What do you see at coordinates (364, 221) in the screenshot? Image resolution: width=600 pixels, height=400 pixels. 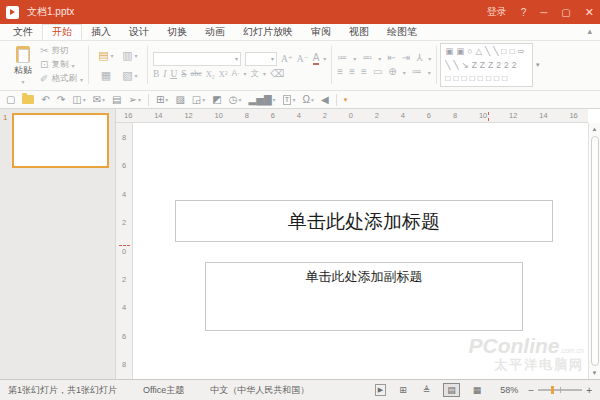 I see `title-placeholder: 单击此处添加标题` at bounding box center [364, 221].